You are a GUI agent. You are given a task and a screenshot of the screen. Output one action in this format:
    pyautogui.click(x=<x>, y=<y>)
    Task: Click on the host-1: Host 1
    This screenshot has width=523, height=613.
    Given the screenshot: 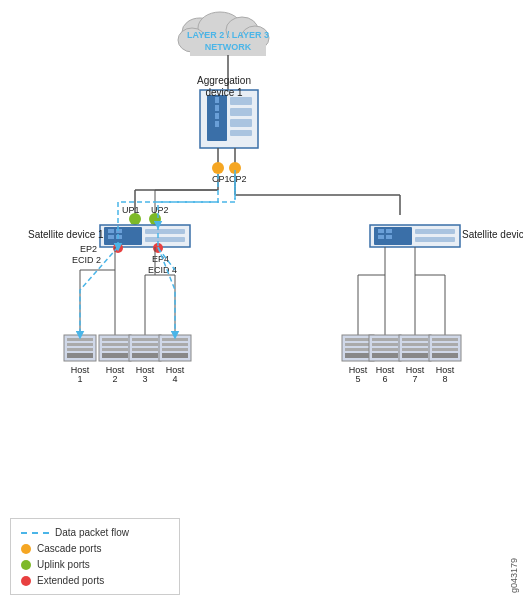 What is the action you would take?
    pyautogui.click(x=80, y=360)
    